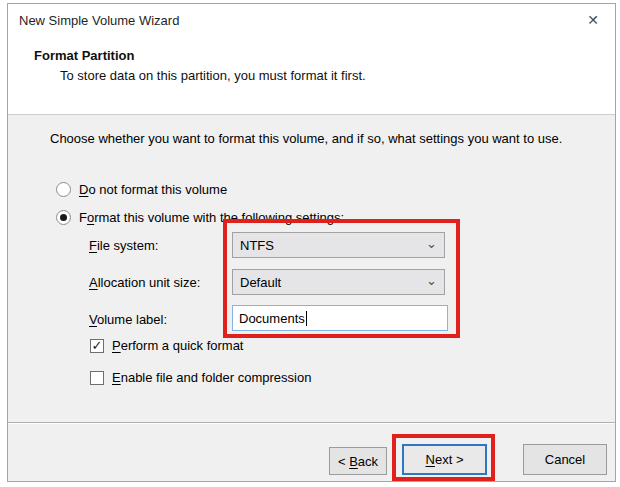 This screenshot has width=620, height=487. I want to click on checkbox-label: Enable file and folder compression, so click(212, 378).